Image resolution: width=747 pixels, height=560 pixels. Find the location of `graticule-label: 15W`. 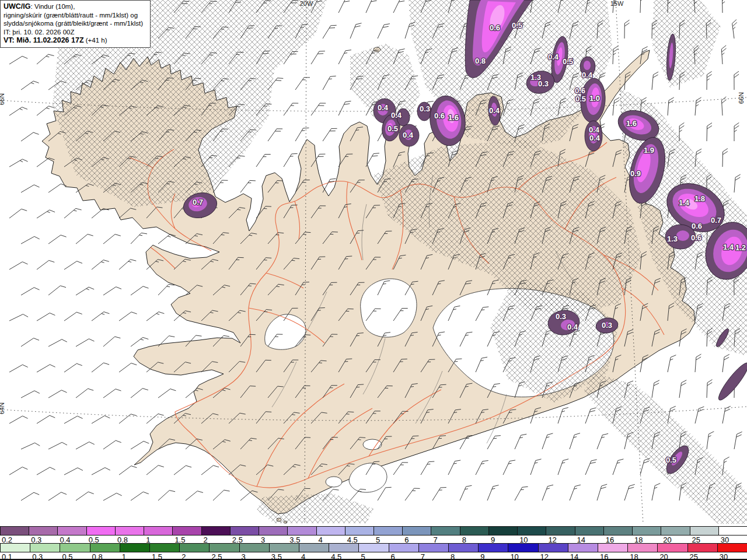

graticule-label: 15W is located at coordinates (617, 4).